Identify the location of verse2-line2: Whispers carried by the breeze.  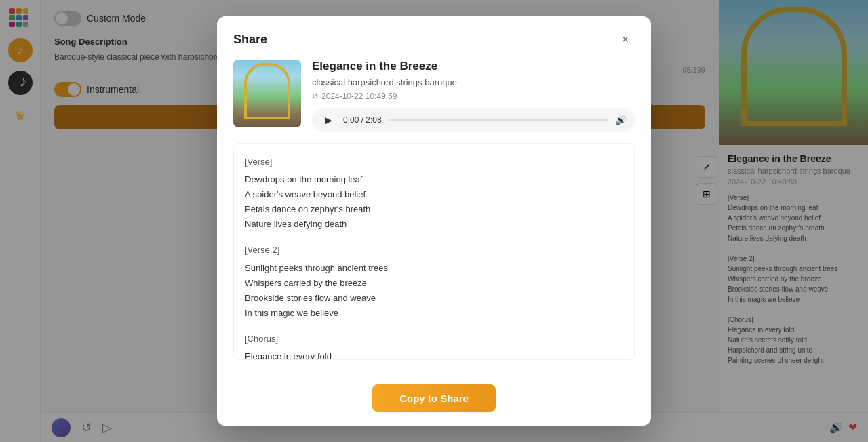
(434, 283).